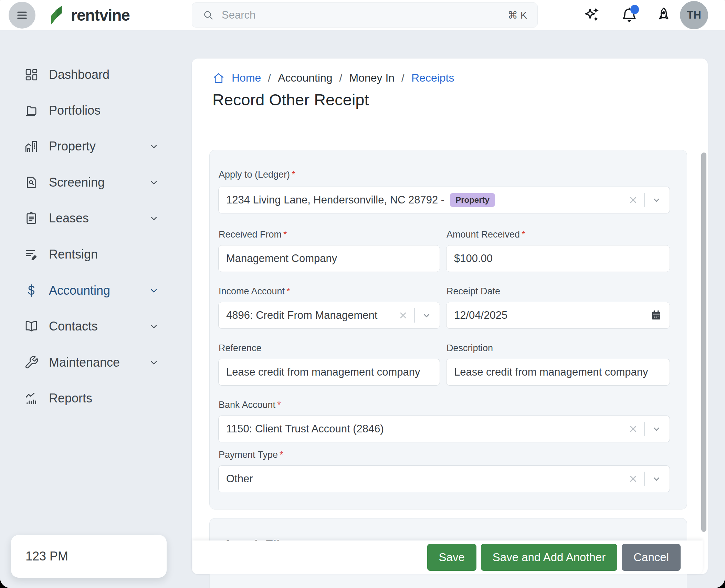  Describe the element at coordinates (517, 15) in the screenshot. I see `search-shortcut: ⌘ K` at that location.